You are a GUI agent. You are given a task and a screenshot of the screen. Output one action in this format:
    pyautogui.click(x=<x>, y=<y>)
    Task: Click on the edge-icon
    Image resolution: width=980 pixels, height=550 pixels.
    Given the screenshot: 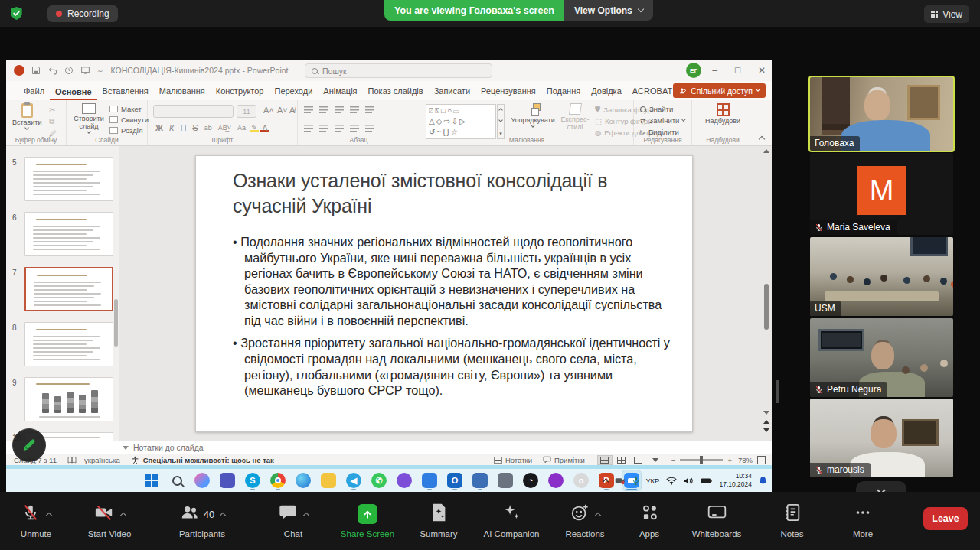 What is the action you would take?
    pyautogui.click(x=303, y=480)
    